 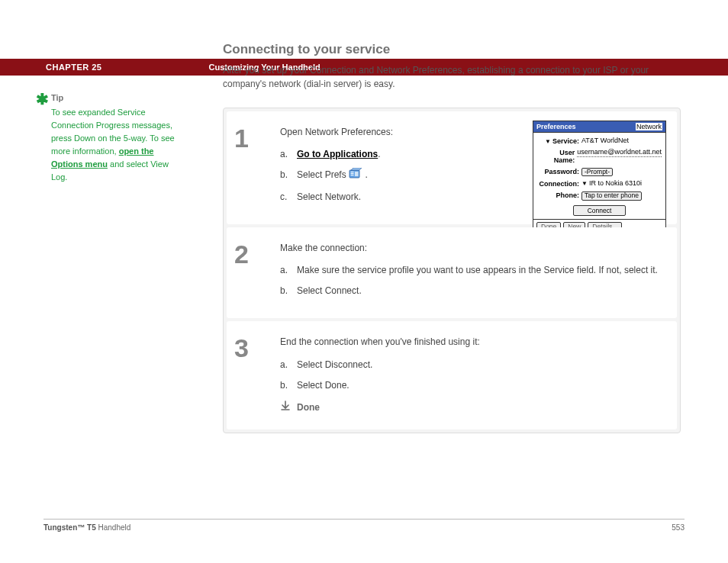 I want to click on step-number: 1, so click(x=257, y=168).